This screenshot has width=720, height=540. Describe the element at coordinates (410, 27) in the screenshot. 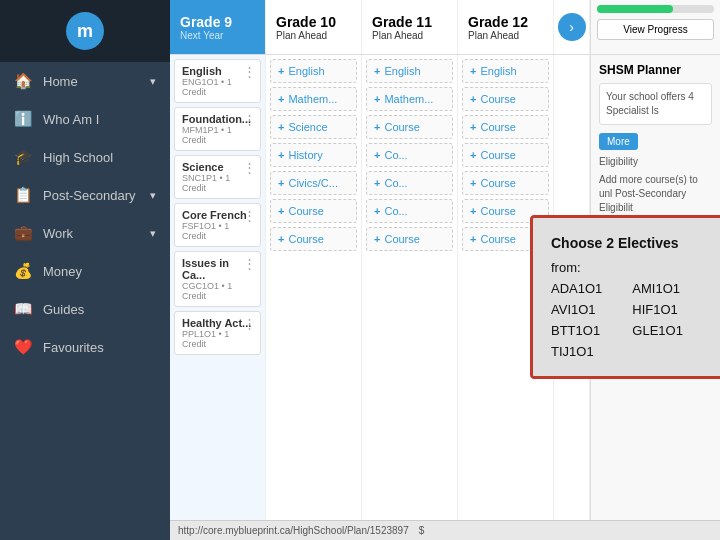

I see `grade11-header: Grade 11 Plan Ahead` at that location.